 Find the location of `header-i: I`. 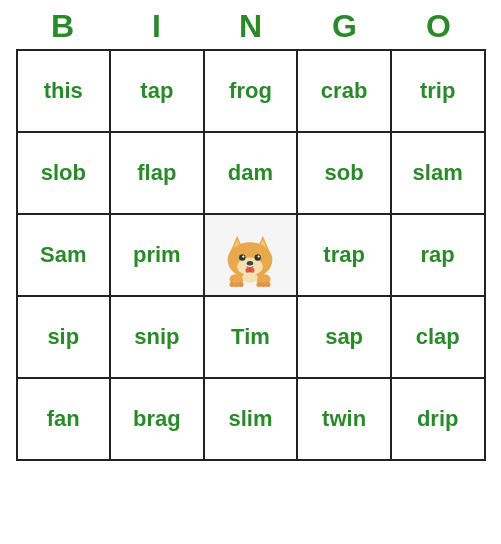

header-i: I is located at coordinates (157, 26).